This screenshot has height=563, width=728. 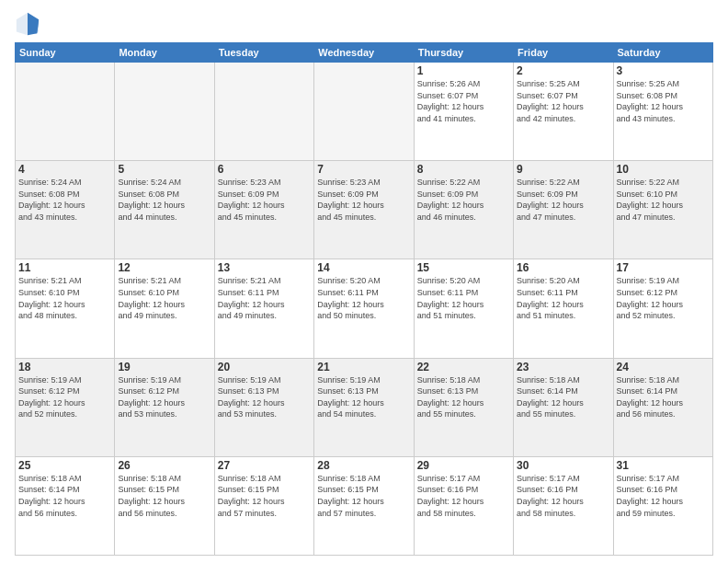 I want to click on calendar-cell: 19Sunrise: 5:19 AM Sunset: 6:12 PM Dayli…, so click(x=165, y=407).